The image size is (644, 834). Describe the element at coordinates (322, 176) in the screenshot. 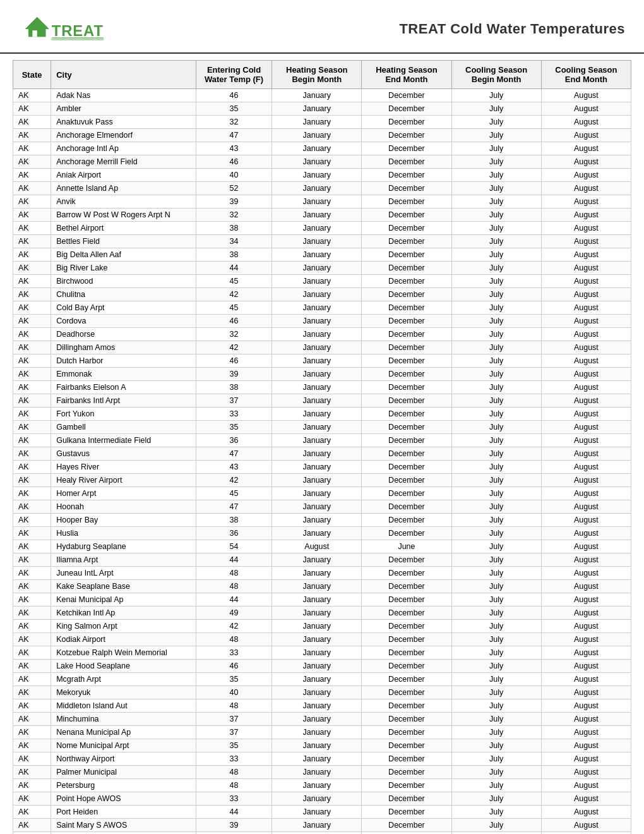

I see `table-row: AKAniak Airport40JanuaryDecemberJulyAugu…` at that location.